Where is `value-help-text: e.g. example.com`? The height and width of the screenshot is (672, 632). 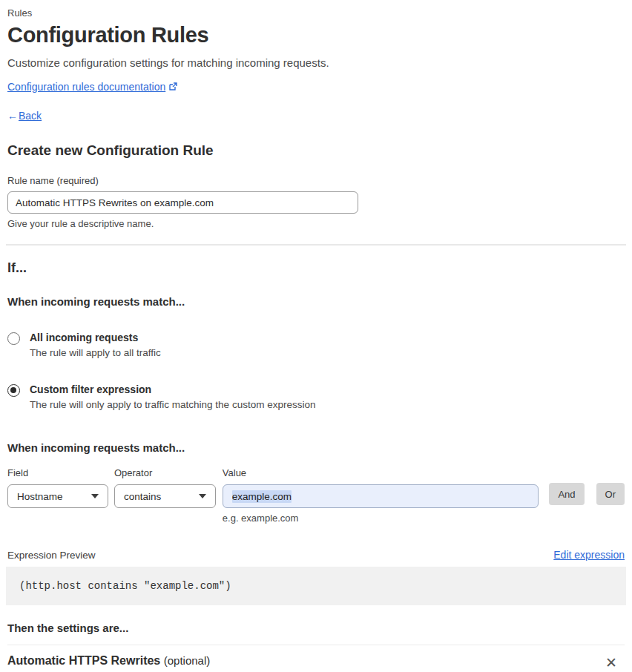
value-help-text: e.g. example.com is located at coordinates (381, 518).